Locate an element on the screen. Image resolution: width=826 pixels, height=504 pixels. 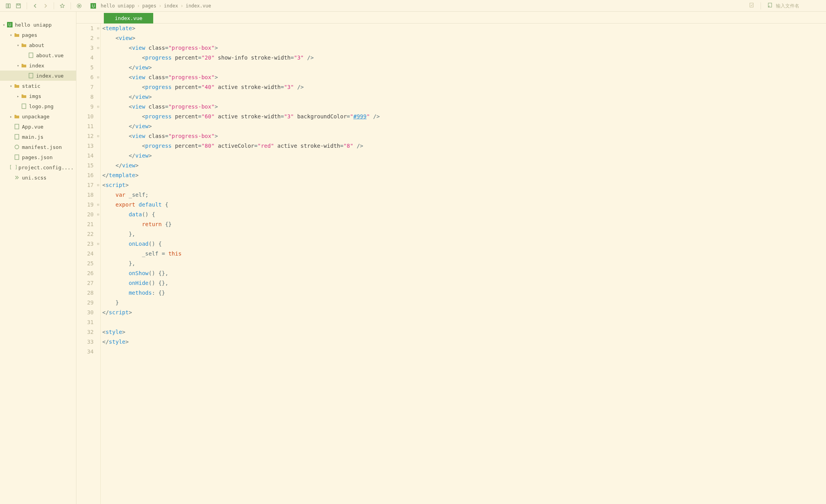
run-icon is located at coordinates (79, 6).